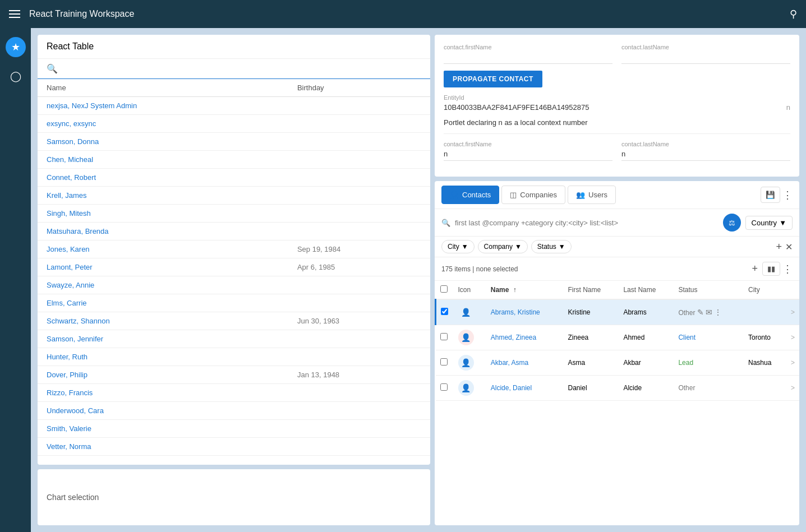 The width and height of the screenshot is (806, 532). What do you see at coordinates (518, 247) in the screenshot?
I see `chip-company-arrow: ▼` at bounding box center [518, 247].